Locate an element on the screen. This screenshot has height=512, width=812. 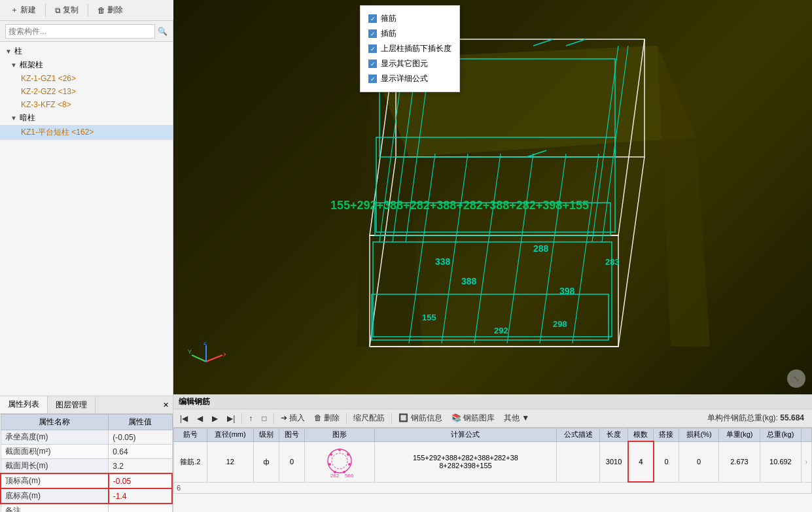
sep4 is located at coordinates (391, 418).